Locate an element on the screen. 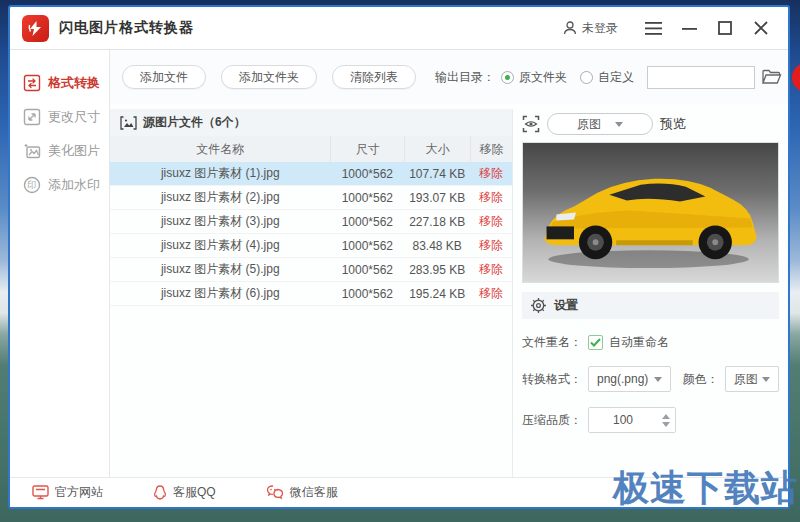 The image size is (800, 522). sidebar-item-resize: 更改尺寸 is located at coordinates (60, 117).